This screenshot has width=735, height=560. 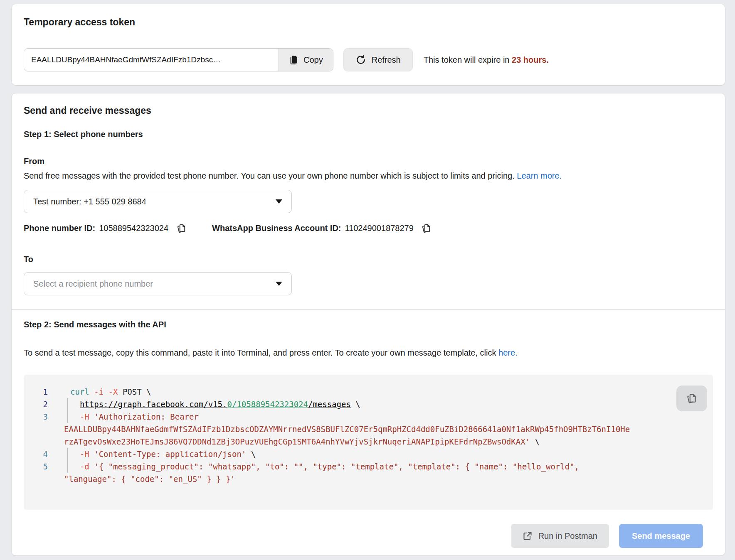 What do you see at coordinates (36, 404) in the screenshot?
I see `line-number: 2` at bounding box center [36, 404].